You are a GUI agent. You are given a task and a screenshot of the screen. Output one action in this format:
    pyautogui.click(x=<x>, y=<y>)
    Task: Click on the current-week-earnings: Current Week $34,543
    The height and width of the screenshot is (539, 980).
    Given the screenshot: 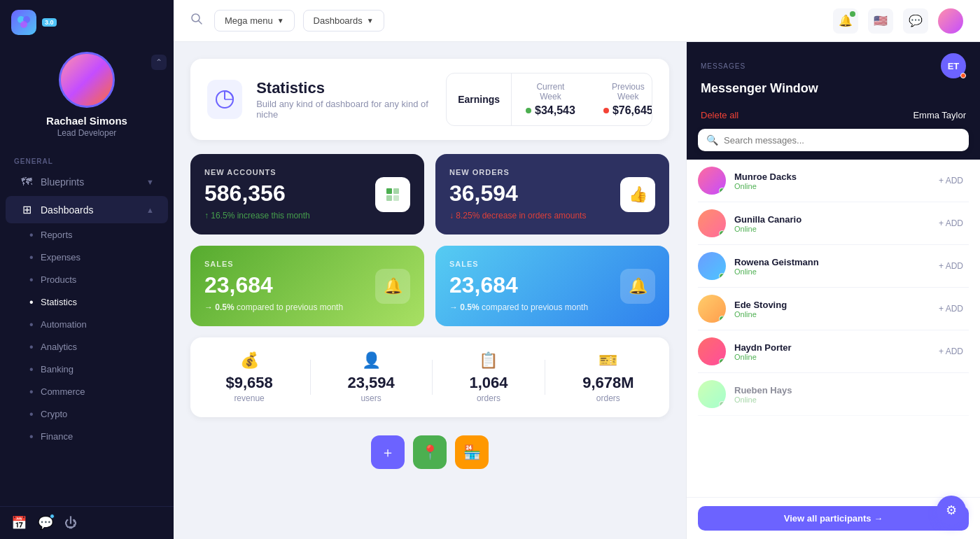 What is the action you would take?
    pyautogui.click(x=550, y=99)
    